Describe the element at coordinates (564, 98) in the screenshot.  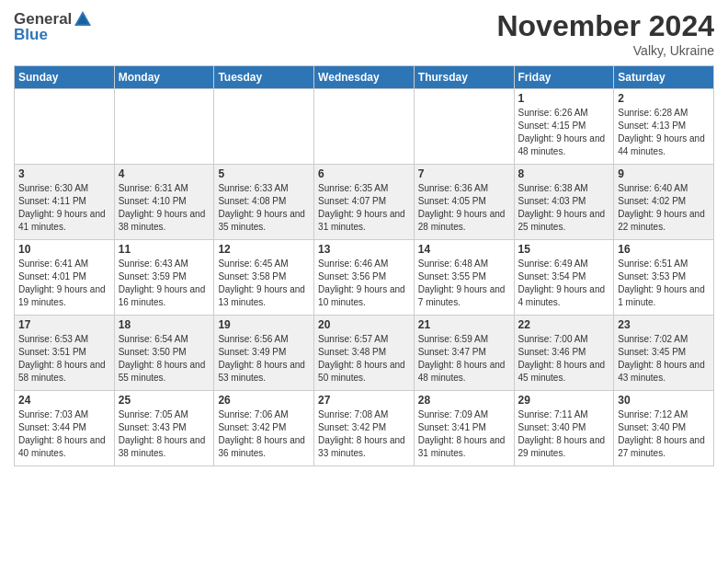
I see `day-number: 1` at that location.